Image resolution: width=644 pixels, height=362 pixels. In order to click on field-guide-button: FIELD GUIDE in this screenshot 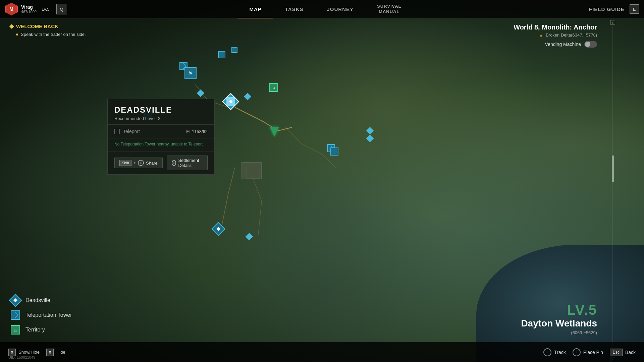, I will do `click(607, 9)`.